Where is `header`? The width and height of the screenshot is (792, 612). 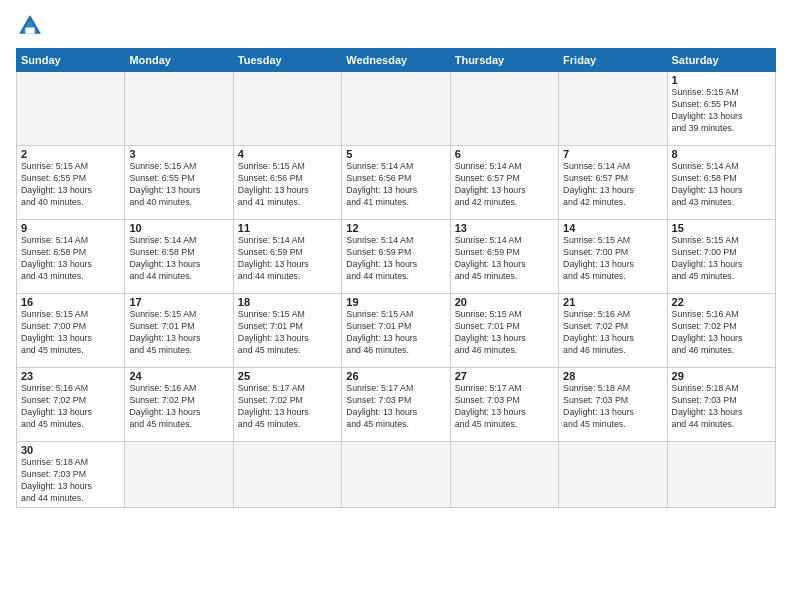 header is located at coordinates (396, 26).